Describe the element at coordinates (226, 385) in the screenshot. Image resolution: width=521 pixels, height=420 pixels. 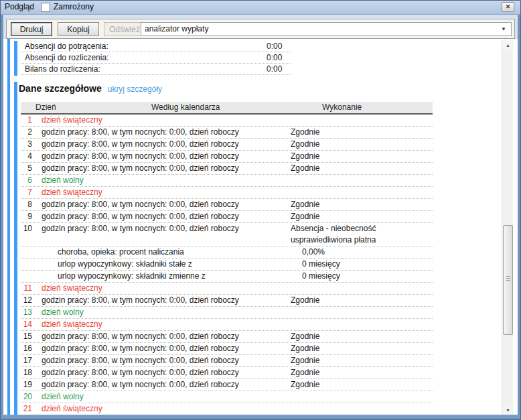
I see `table-row: 19godzin pracy: 8:00, w tym nocnych: 0:0…` at that location.